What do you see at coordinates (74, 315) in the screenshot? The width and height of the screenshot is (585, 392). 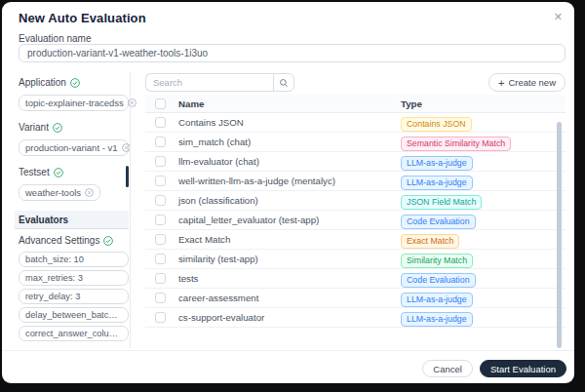 I see `advanced-pill-delay-between-batches: delay_between_batches: 5` at bounding box center [74, 315].